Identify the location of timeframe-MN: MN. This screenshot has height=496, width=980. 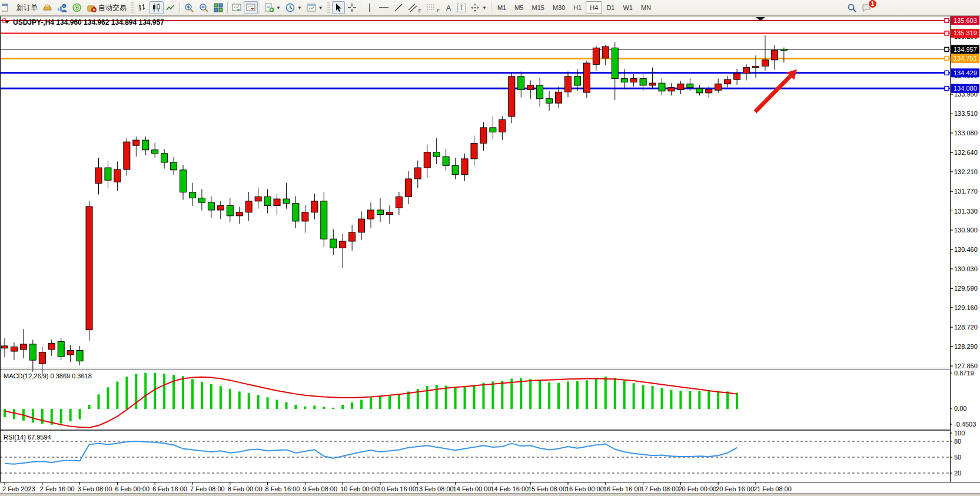
(646, 8).